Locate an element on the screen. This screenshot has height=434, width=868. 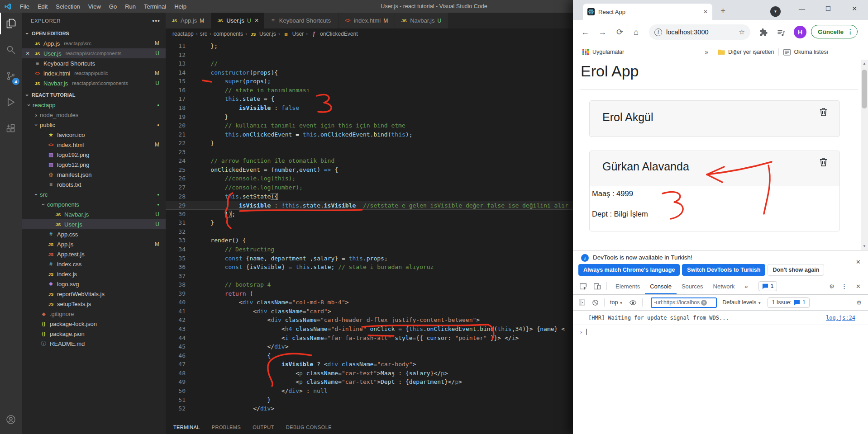
tree-item-setuptests-js: JSsetupTests.js is located at coordinates (94, 304).